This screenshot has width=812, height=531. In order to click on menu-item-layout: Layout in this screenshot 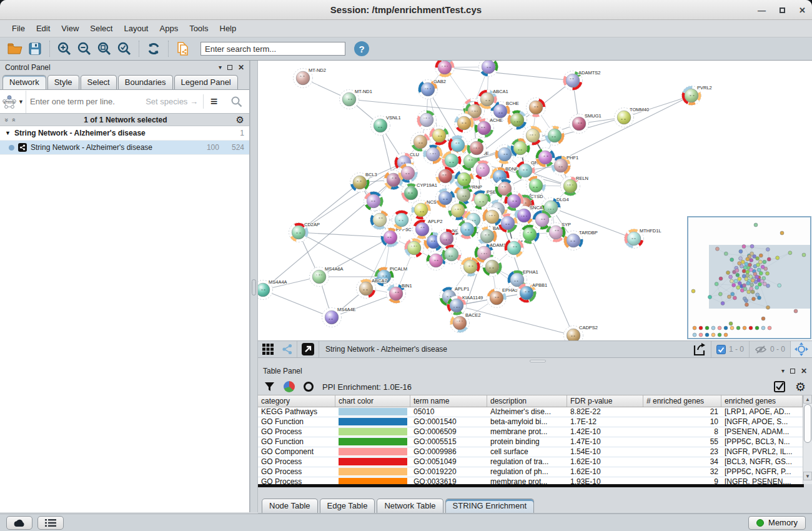, I will do `click(136, 29)`.